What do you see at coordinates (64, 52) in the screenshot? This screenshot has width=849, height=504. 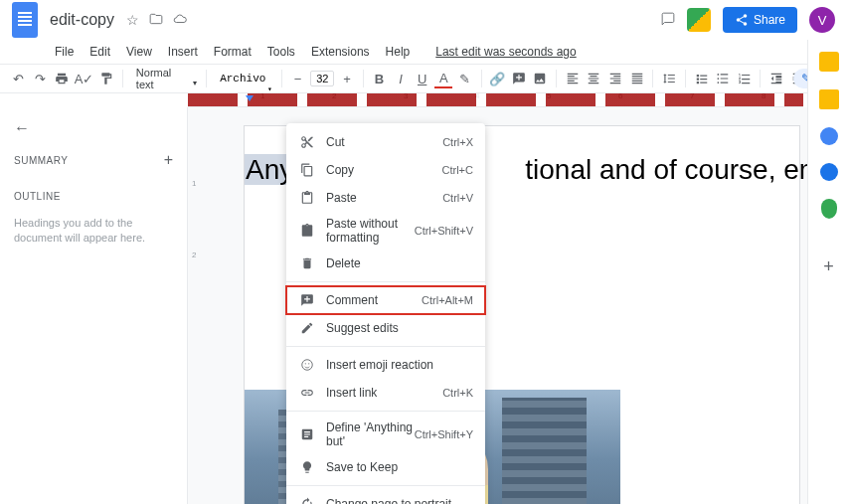 I see `menu-file: File` at bounding box center [64, 52].